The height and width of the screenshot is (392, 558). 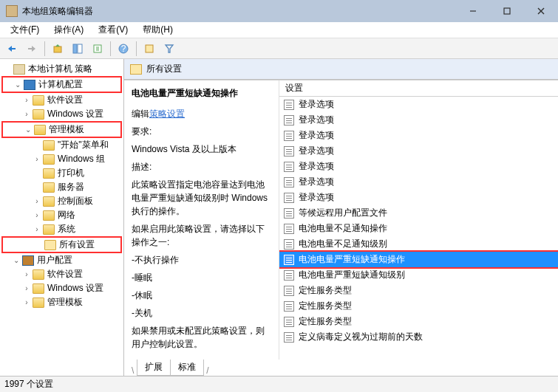 I want to click on enable-body: 如果启用此策略设置，请选择以下操作之一:, so click(x=201, y=235).